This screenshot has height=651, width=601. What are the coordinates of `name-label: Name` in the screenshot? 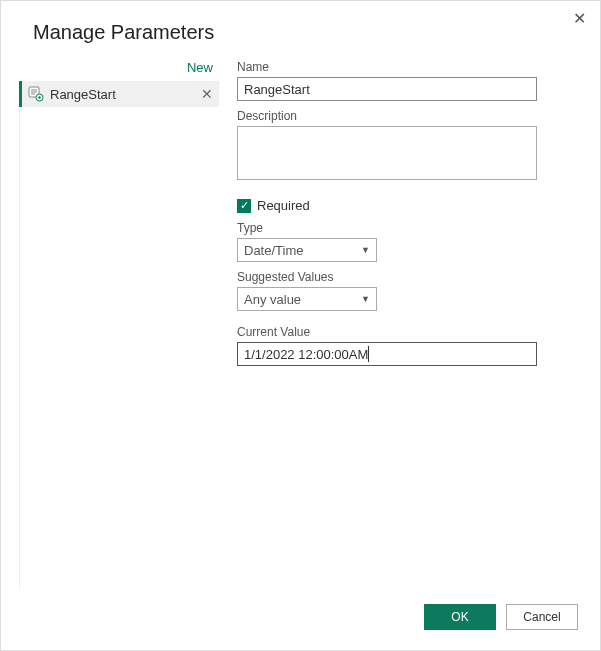 It's located at (410, 67).